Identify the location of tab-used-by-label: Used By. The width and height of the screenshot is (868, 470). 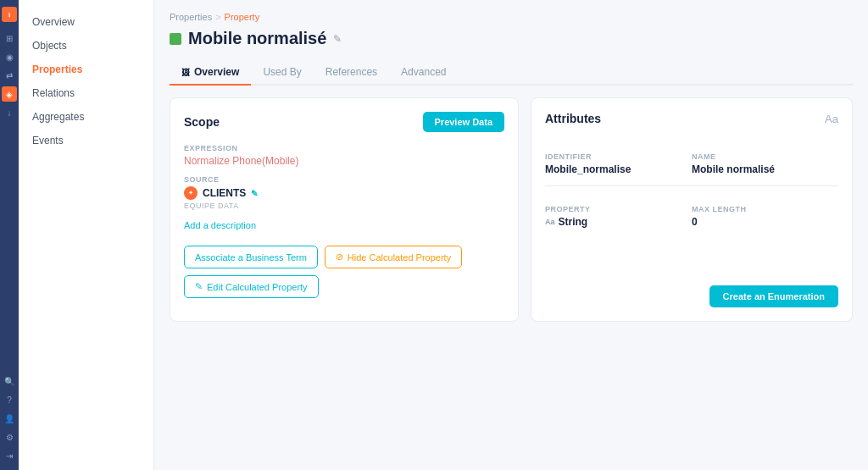
(281, 72).